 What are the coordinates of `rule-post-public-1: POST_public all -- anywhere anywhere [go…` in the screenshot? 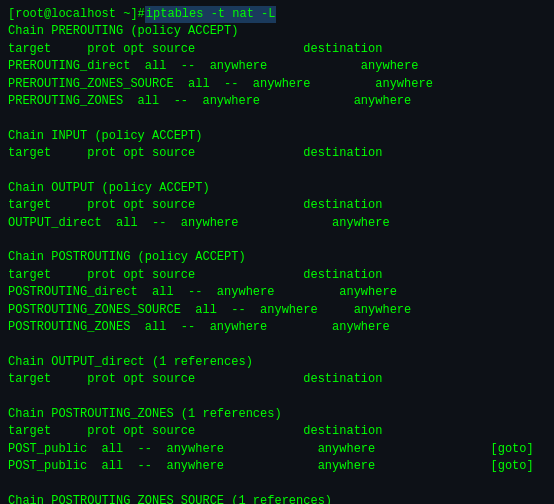 It's located at (277, 450).